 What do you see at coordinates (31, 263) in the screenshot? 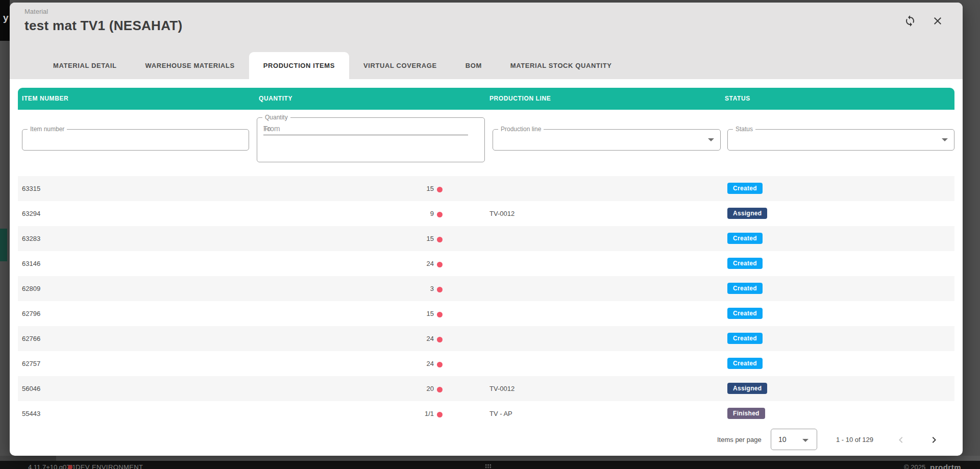
I see `item-number-cell: 63146` at bounding box center [31, 263].